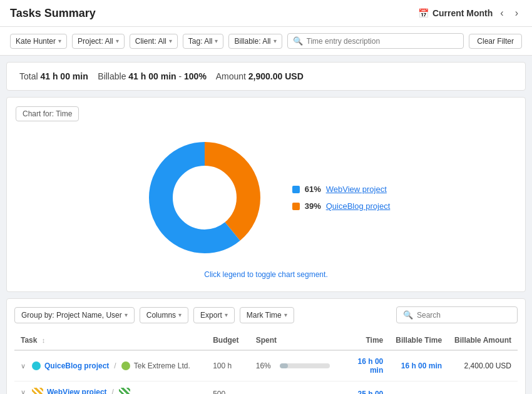 The image size is (532, 394). What do you see at coordinates (276, 76) in the screenshot?
I see `amount-value: 2,900.00 USD` at bounding box center [276, 76].